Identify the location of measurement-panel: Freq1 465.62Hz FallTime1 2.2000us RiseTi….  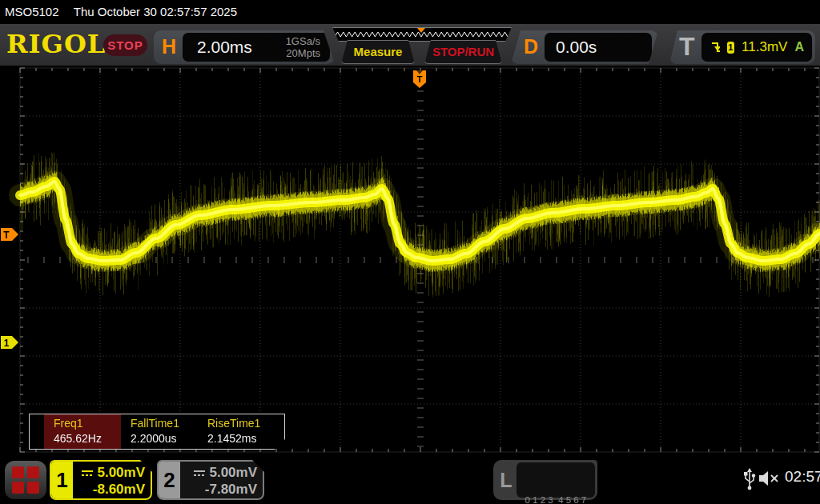
(157, 432).